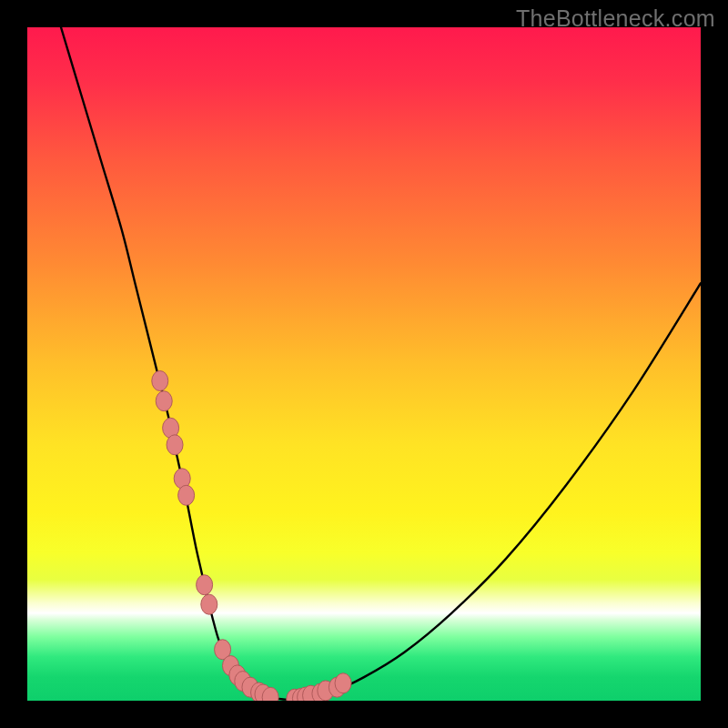 The height and width of the screenshot is (728, 728). What do you see at coordinates (251, 537) in the screenshot?
I see `curve-markers` at bounding box center [251, 537].